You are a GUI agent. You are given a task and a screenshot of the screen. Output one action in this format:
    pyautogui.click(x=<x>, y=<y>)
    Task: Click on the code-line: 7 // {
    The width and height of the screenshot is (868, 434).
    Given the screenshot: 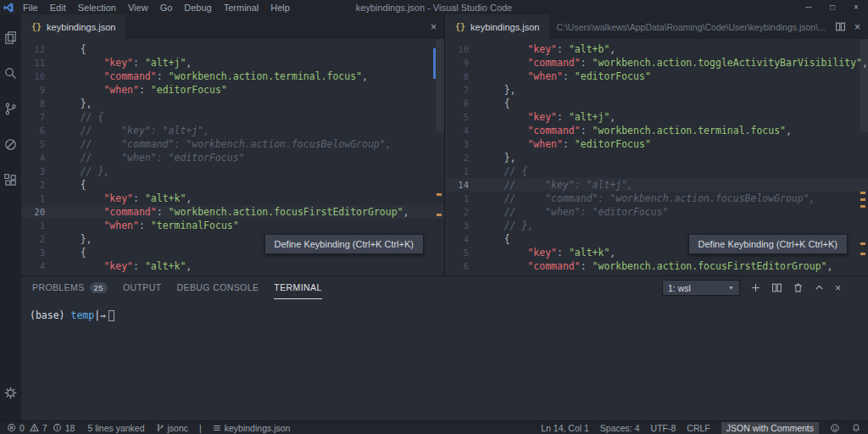 What is the action you would take?
    pyautogui.click(x=232, y=117)
    